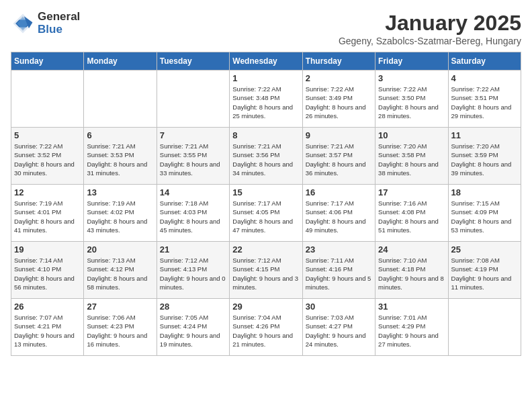 This screenshot has width=532, height=411. Describe the element at coordinates (484, 156) in the screenshot. I see `calendar-cell: 11Sunrise: 7:20 AM Sunset: 3:59 PM Dayli…` at that location.